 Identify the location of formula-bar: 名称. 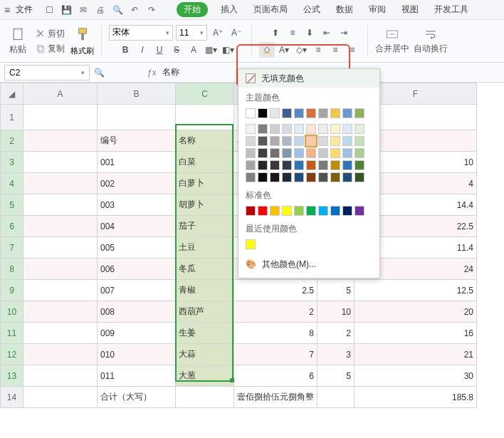
(171, 73).